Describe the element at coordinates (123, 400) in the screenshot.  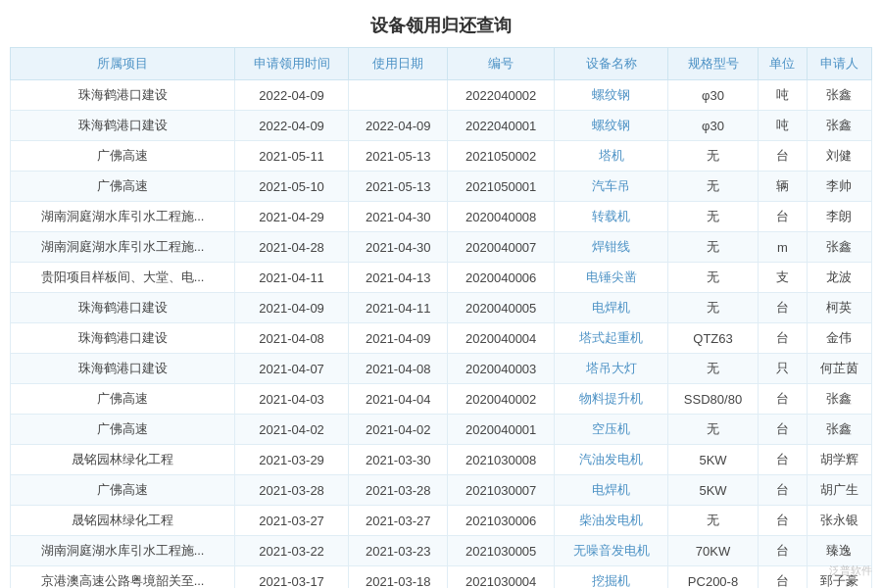
I see `cell-10-0: 广佛高速` at that location.